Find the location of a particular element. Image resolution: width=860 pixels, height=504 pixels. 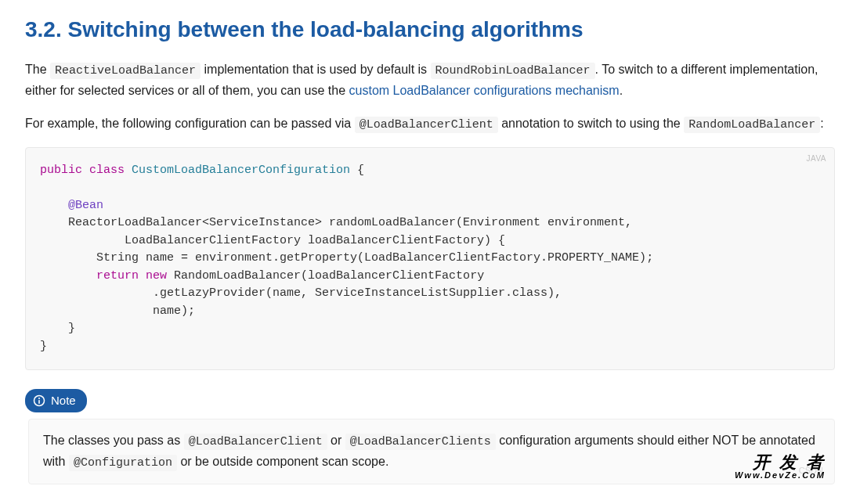

code-line: ReactorLoadBalancer<ServiceInstance> ran… is located at coordinates (336, 222).